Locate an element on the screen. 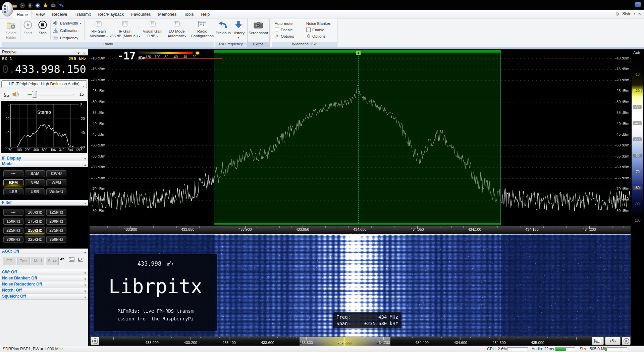  equalizer-icon is located at coordinates (7, 95).